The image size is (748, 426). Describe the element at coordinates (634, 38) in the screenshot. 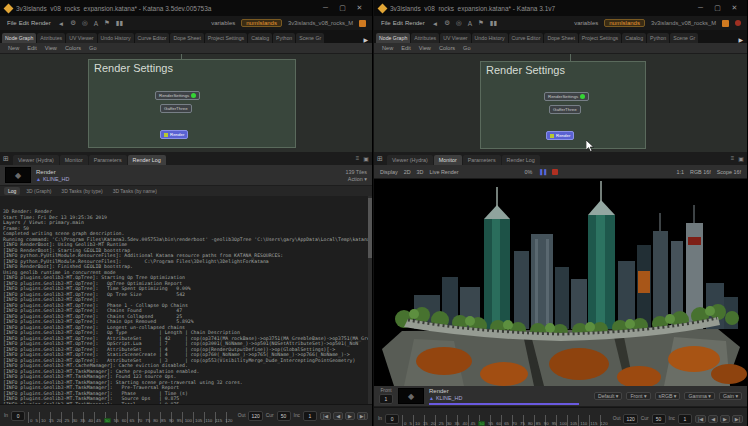

I see `pane-tab: Catalog` at that location.